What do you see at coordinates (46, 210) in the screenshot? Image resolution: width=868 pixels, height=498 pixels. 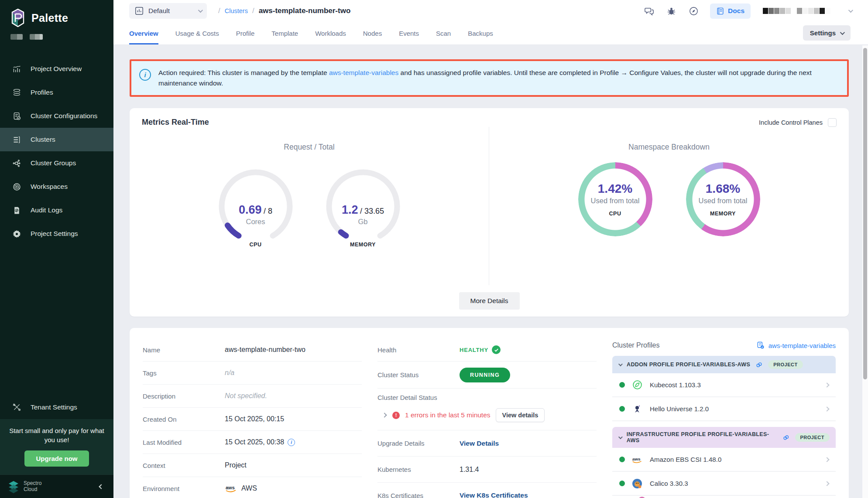 I see `sidebar-item-label: Audit Logs` at bounding box center [46, 210].